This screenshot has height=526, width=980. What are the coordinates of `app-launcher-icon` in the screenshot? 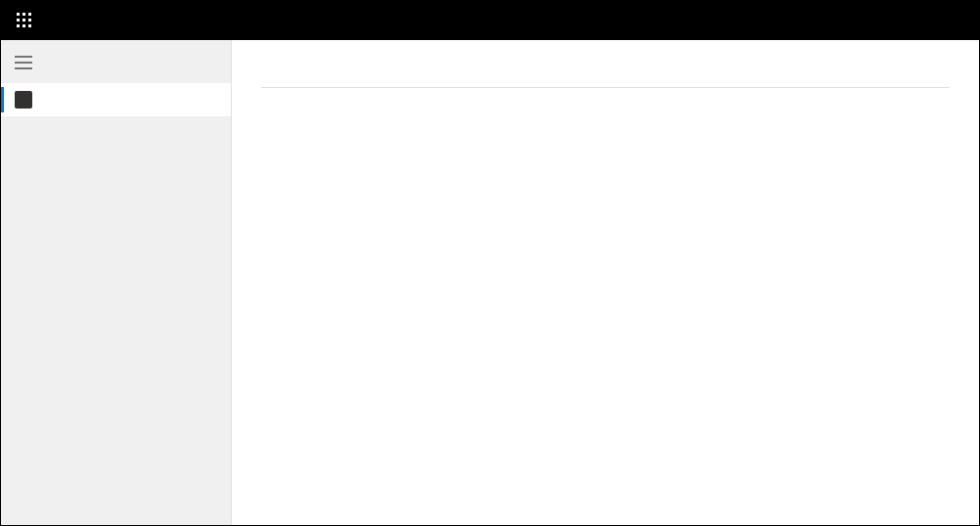 It's located at (24, 21).